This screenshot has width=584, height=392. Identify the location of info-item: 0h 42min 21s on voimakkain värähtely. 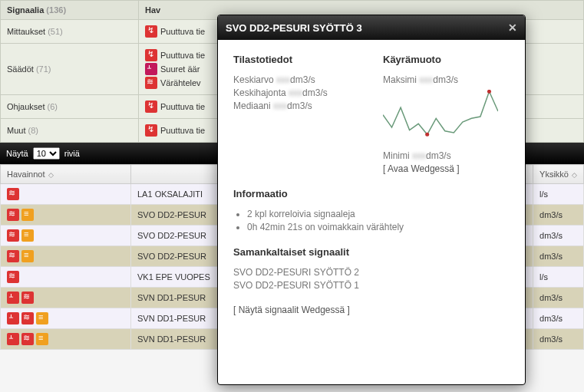
(378, 227).